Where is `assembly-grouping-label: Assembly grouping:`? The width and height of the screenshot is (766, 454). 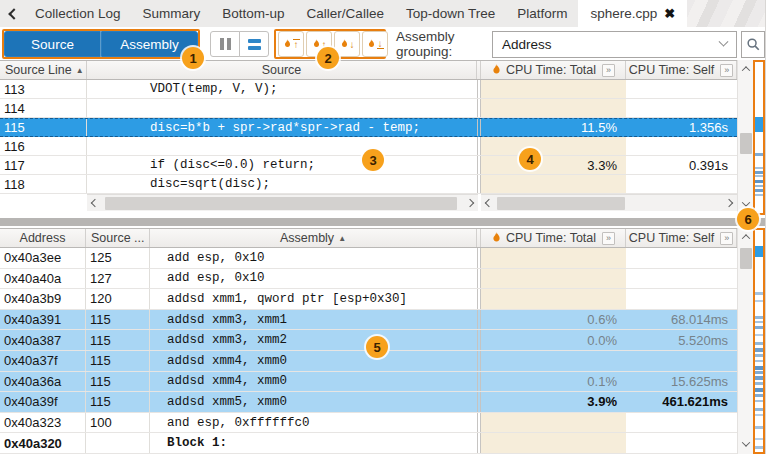 assembly-grouping-label: Assembly grouping: is located at coordinates (440, 44).